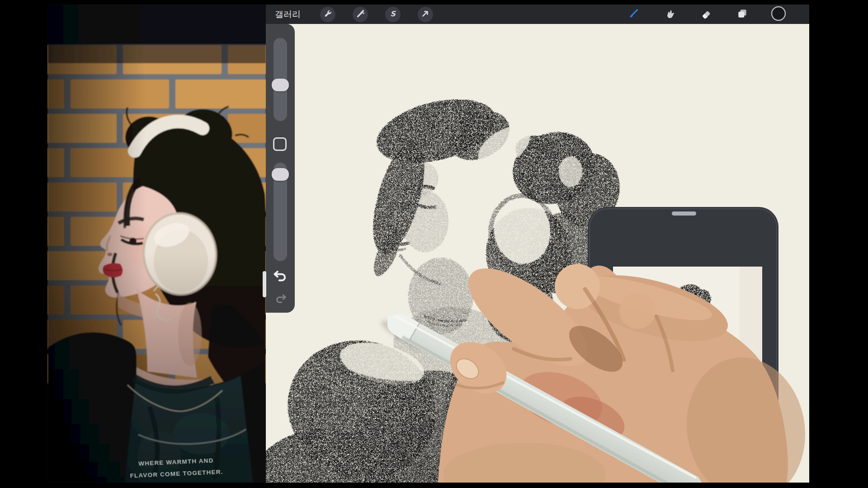  I want to click on modify-button, so click(280, 144).